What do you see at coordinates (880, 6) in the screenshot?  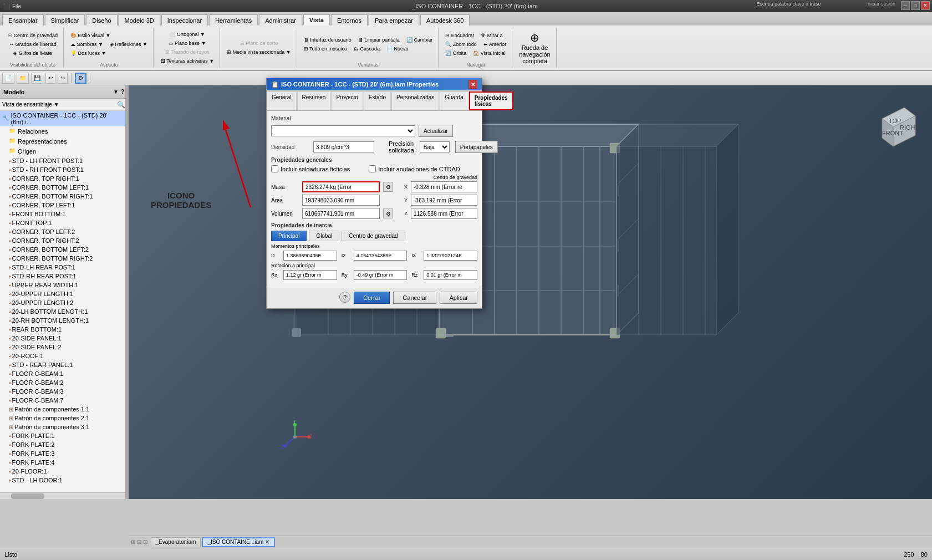 I see `login-btn: Iniciar sesión` at bounding box center [880, 6].